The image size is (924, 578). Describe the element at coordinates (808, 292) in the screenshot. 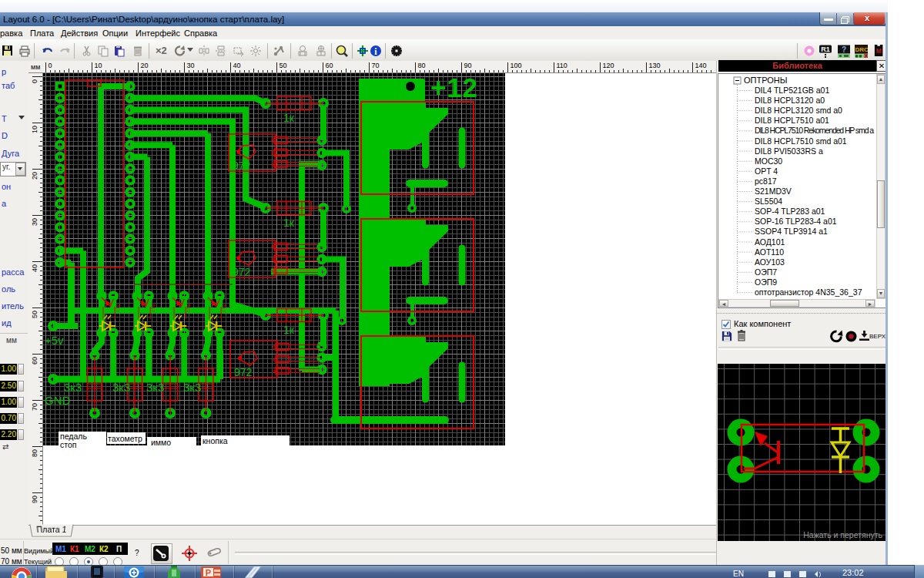

I see `svg-text: оптотранзистор 4N35_36_37` at that location.